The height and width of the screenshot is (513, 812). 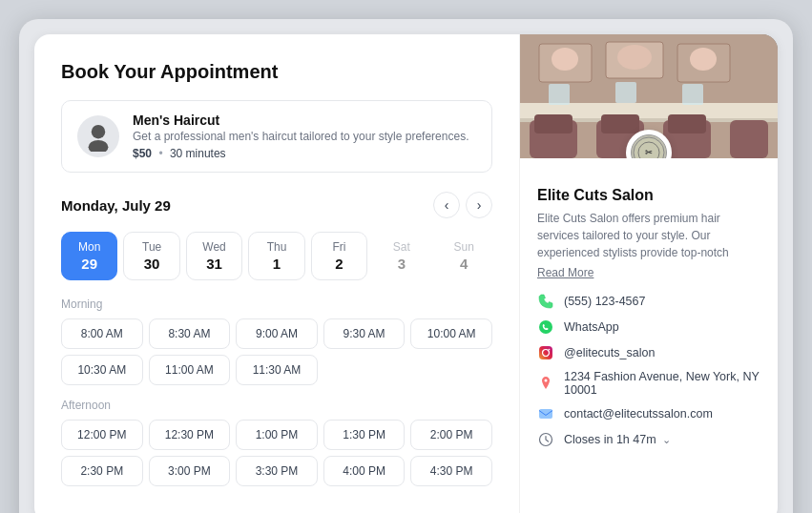 What do you see at coordinates (214, 256) in the screenshot?
I see `day-cell-wed: Wed 31` at bounding box center [214, 256].